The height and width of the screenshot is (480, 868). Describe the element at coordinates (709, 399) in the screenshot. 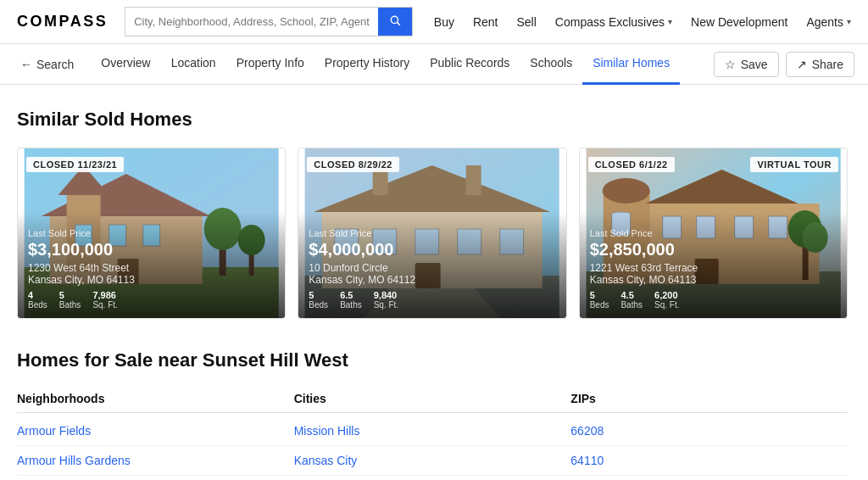

I see `col-zips-header: ZIPs` at that location.